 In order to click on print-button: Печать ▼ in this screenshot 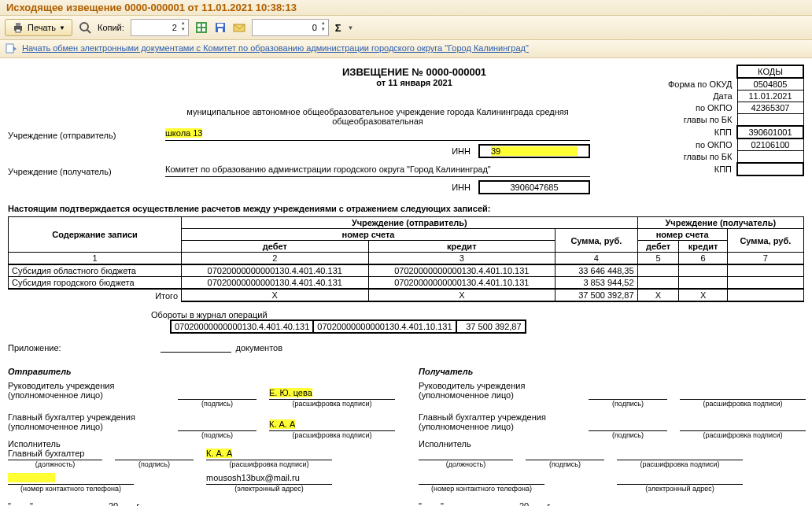, I will do `click(39, 28)`.